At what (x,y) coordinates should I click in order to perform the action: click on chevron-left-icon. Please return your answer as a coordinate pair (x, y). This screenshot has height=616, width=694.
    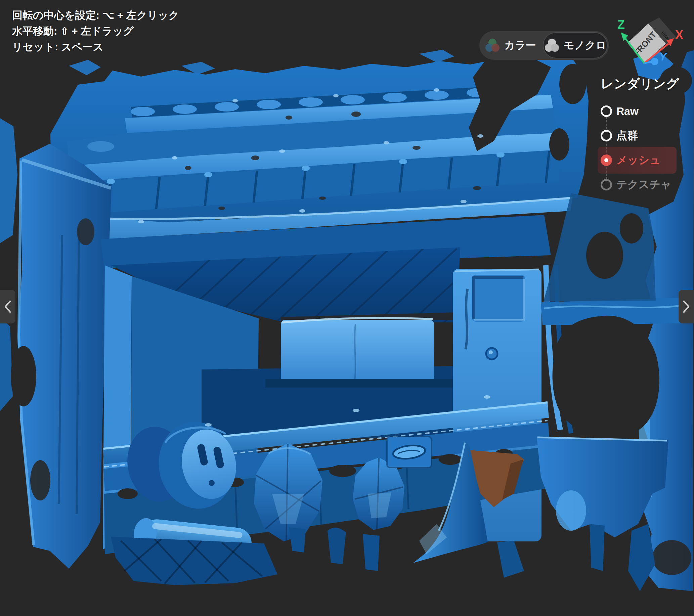
    Looking at the image, I should click on (8, 307).